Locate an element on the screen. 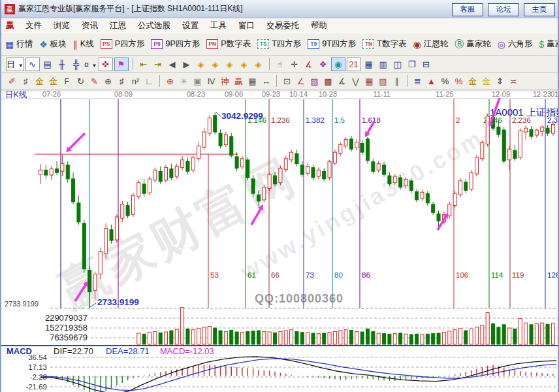  v-lines-icon: ⋁ is located at coordinates (356, 81).